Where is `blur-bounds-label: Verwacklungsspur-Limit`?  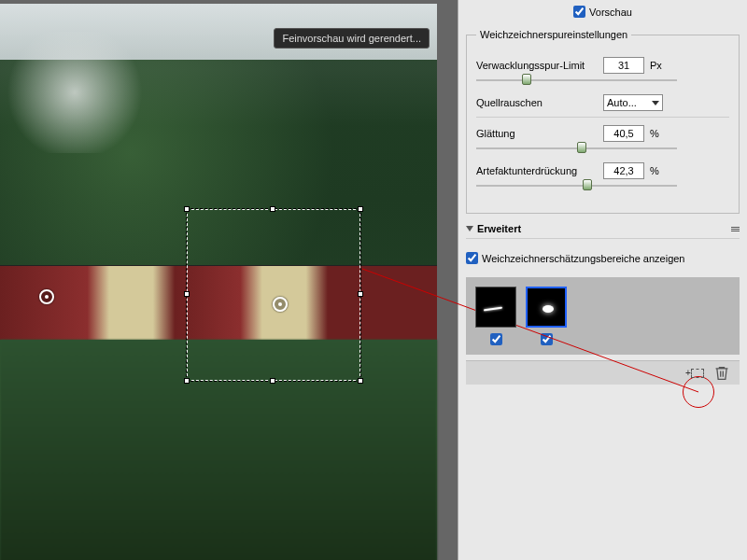
blur-bounds-label: Verwacklungsspur-Limit is located at coordinates (537, 65).